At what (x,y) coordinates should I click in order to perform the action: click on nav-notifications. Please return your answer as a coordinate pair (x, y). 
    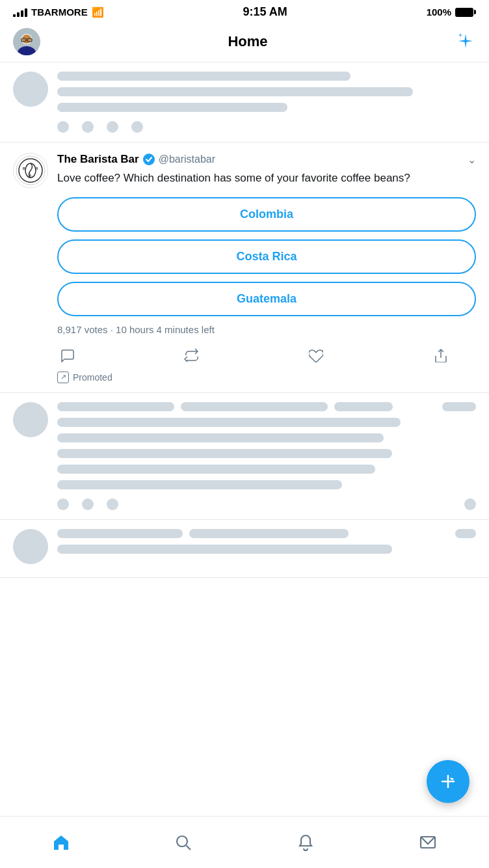
    Looking at the image, I should click on (306, 843).